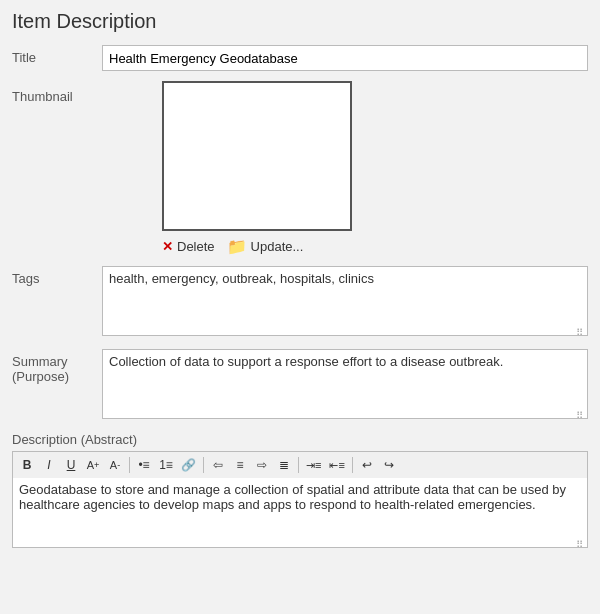 This screenshot has height=614, width=600. What do you see at coordinates (237, 246) in the screenshot?
I see `folder-icon: 📁` at bounding box center [237, 246].